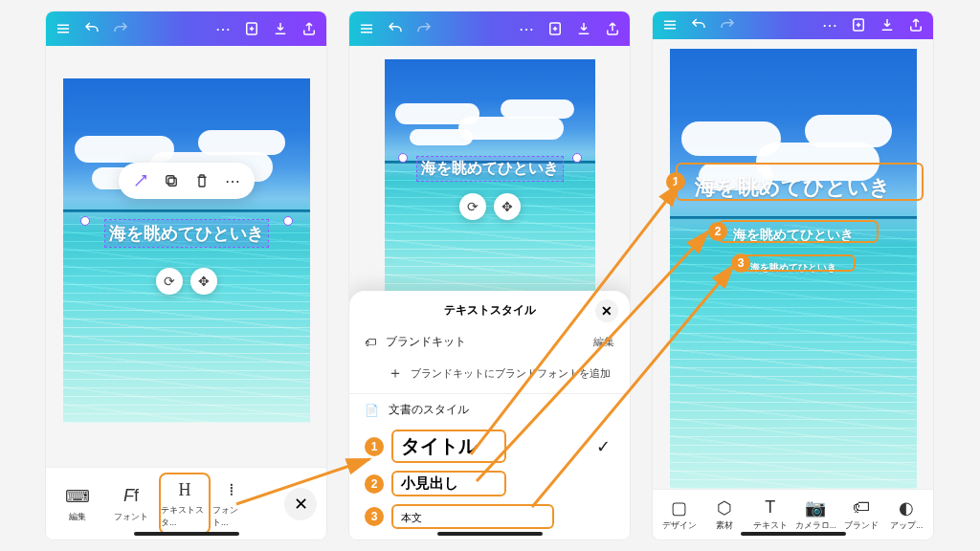  What do you see at coordinates (187, 181) in the screenshot?
I see `context-toolbar: ⋯` at bounding box center [187, 181].